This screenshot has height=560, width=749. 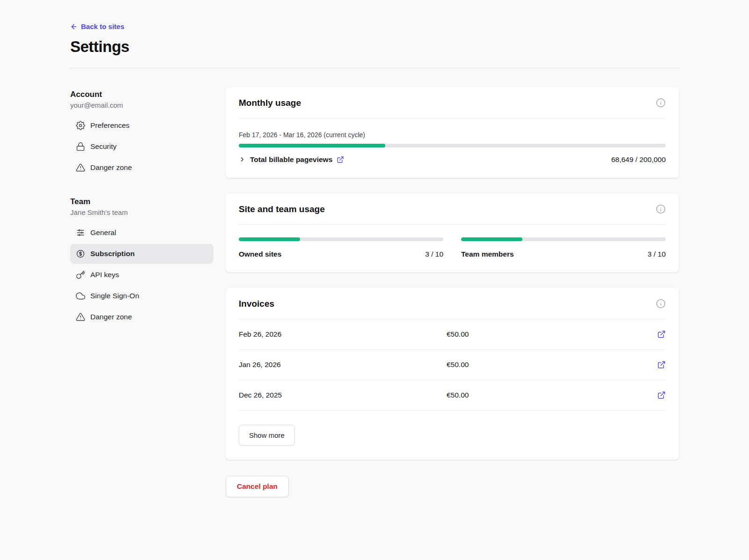 What do you see at coordinates (142, 275) in the screenshot?
I see `team-nav: General Subscription API keys` at bounding box center [142, 275].